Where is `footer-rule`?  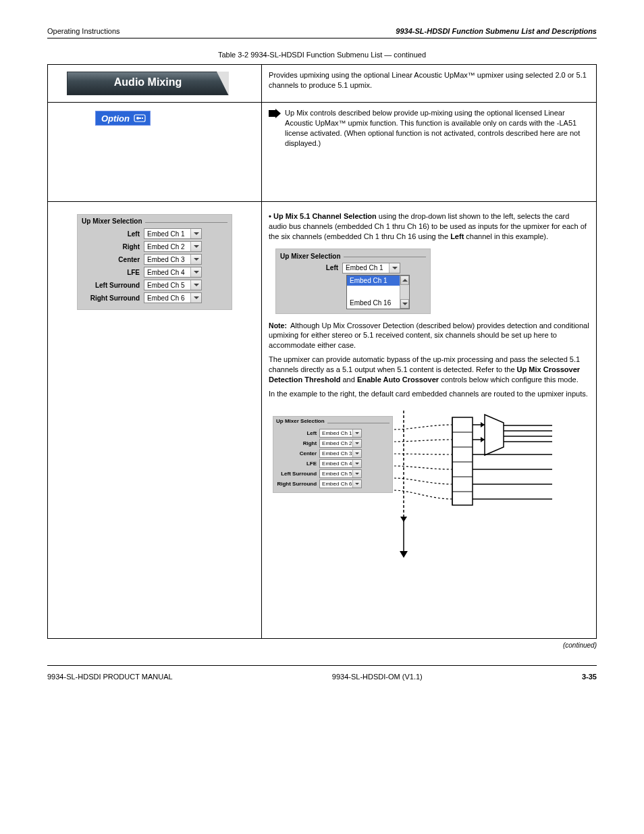
footer-rule is located at coordinates (322, 666).